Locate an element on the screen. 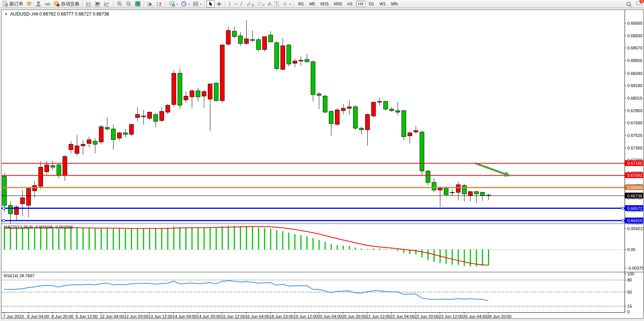 This screenshot has width=644, height=321. timeframe-m5: M5 is located at coordinates (312, 4).